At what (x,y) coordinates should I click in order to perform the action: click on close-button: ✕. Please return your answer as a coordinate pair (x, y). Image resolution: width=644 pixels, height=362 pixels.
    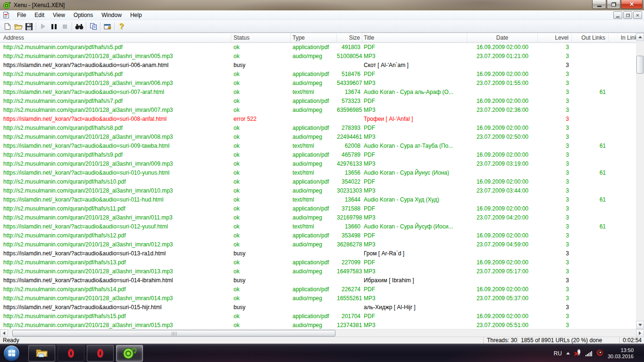
    Looking at the image, I should click on (632, 5).